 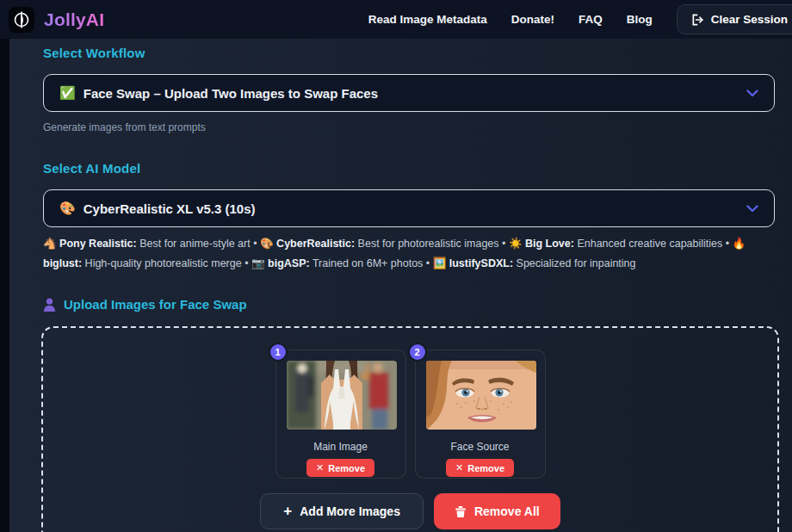 What do you see at coordinates (409, 127) in the screenshot?
I see `workflow-caption: Generate images from text prompts` at bounding box center [409, 127].